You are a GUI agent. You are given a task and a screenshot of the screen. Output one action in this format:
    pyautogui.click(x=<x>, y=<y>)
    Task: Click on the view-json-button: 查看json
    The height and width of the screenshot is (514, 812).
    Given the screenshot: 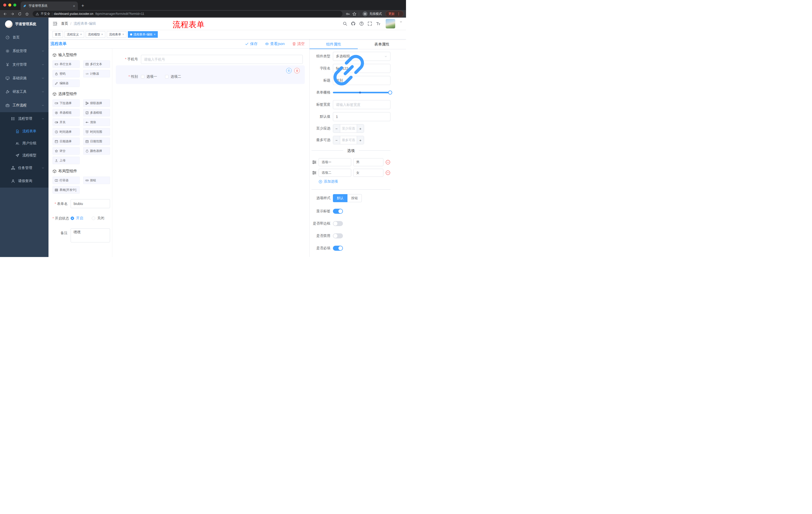 What is the action you would take?
    pyautogui.click(x=275, y=44)
    